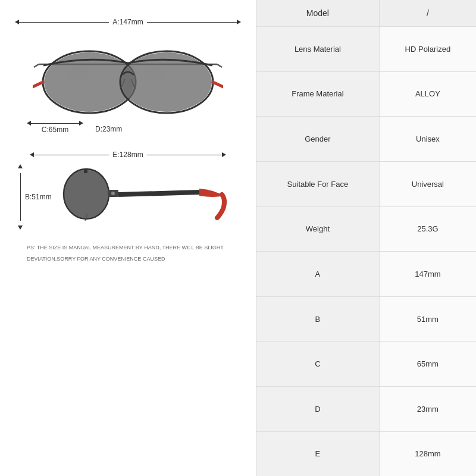  What do you see at coordinates (367, 319) in the screenshot?
I see `table-row: B51mm` at bounding box center [367, 319].